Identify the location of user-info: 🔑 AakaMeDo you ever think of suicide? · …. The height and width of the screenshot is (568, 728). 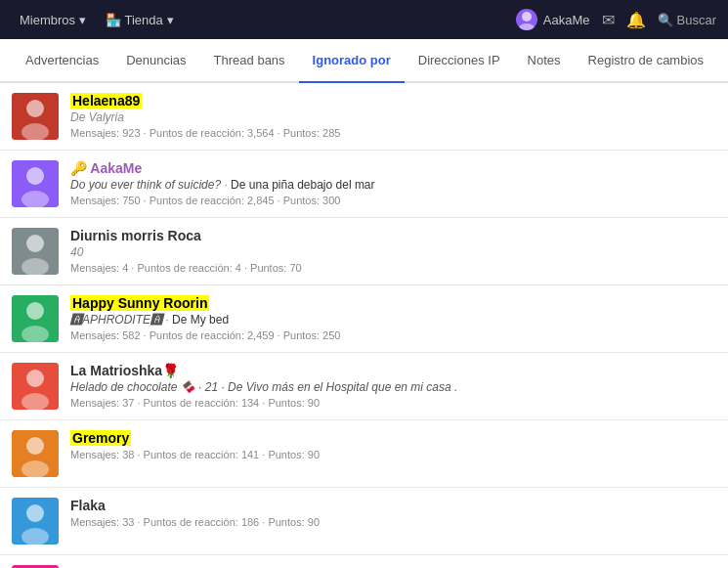
(393, 184).